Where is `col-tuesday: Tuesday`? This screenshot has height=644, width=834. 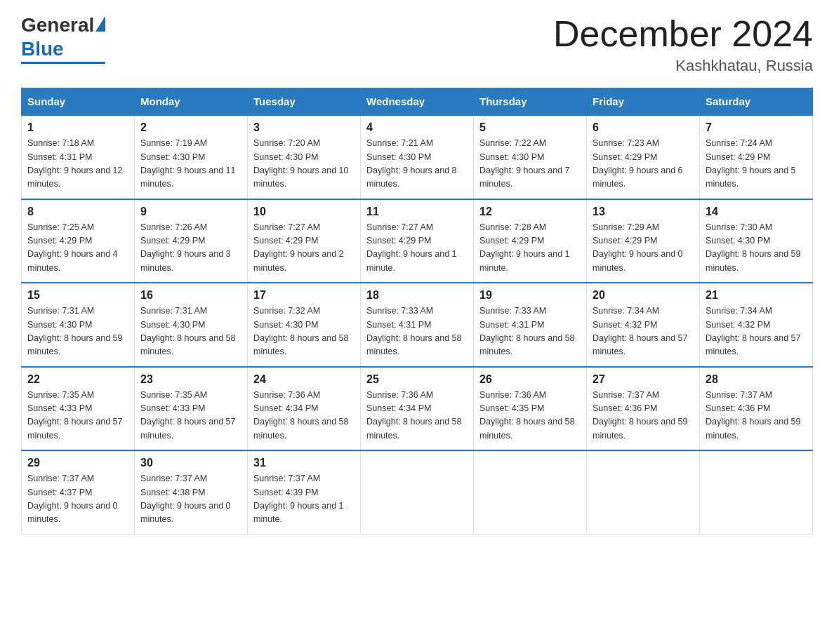
col-tuesday: Tuesday is located at coordinates (305, 102).